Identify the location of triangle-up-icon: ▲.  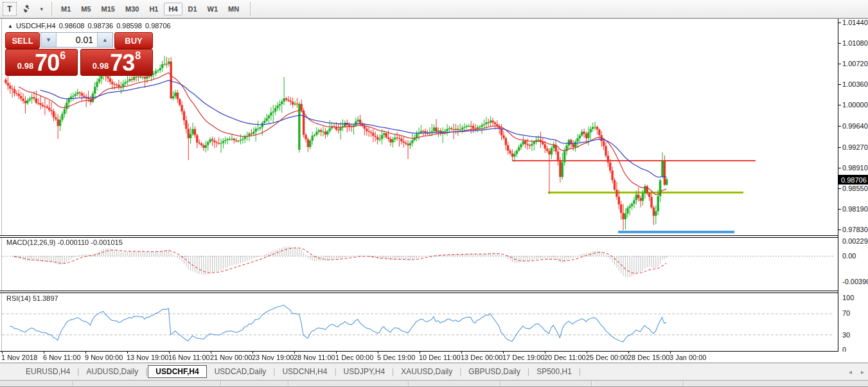
(105, 40).